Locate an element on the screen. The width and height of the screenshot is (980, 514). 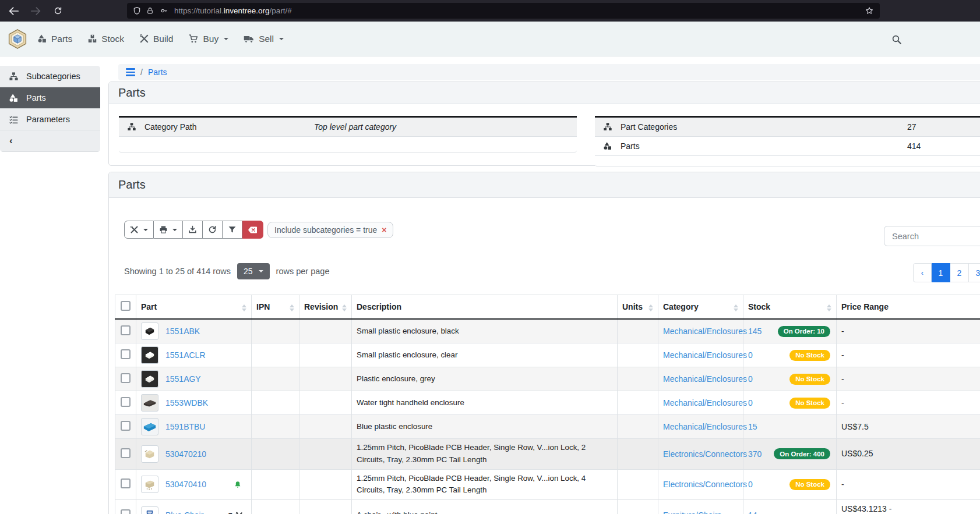
download-button is located at coordinates (193, 229).